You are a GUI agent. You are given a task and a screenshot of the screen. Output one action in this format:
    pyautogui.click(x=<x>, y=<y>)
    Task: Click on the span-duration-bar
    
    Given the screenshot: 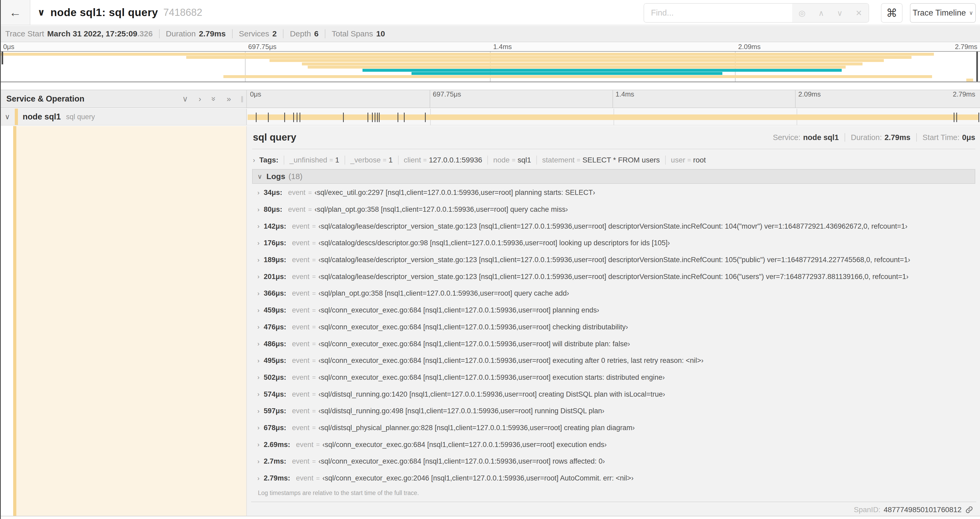 What is the action you would take?
    pyautogui.click(x=613, y=117)
    